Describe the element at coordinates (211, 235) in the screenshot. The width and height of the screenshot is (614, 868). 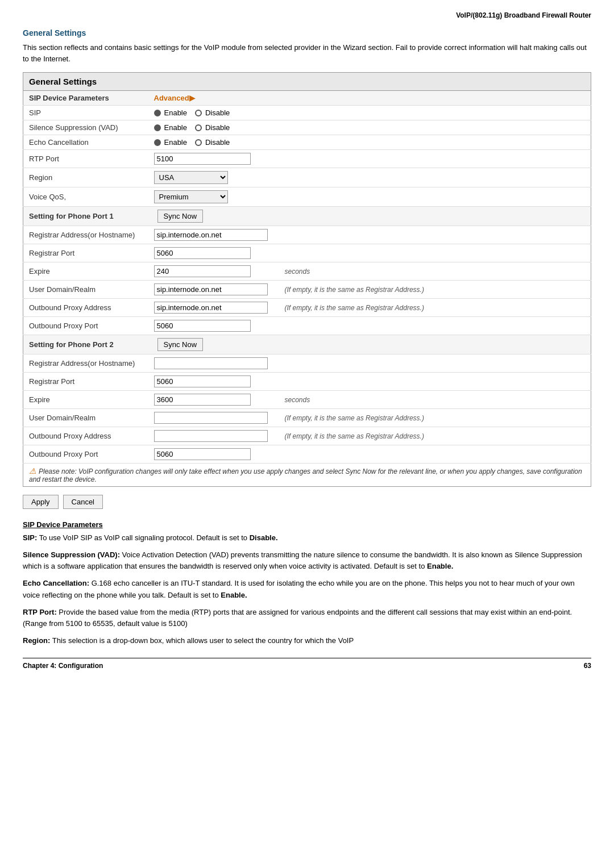
I see `p1-registrar-addr-input` at that location.